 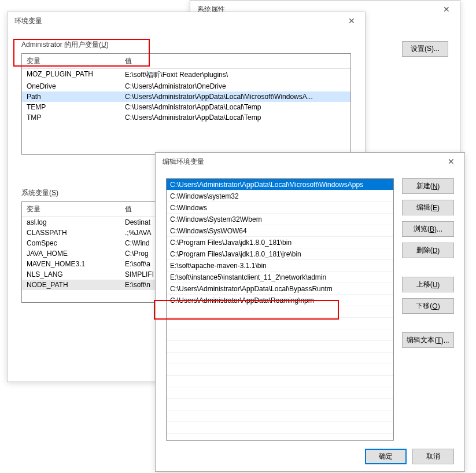 I want to click on list-item: C:\Windows, so click(x=280, y=208).